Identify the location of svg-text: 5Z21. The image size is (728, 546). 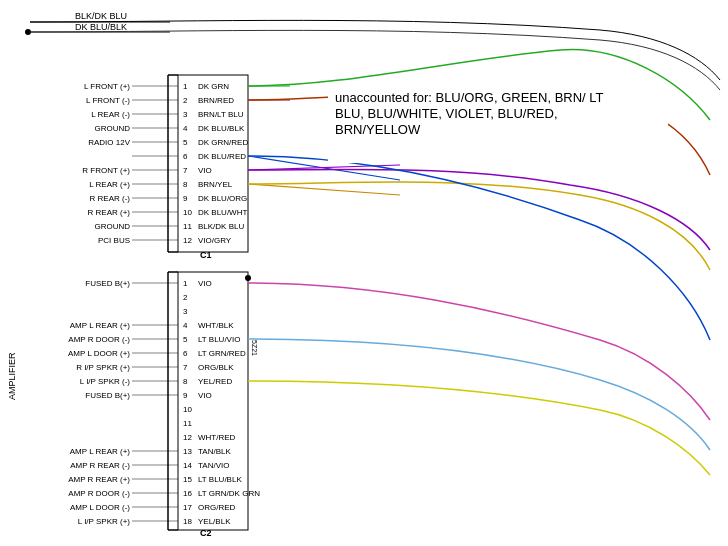
(254, 348).